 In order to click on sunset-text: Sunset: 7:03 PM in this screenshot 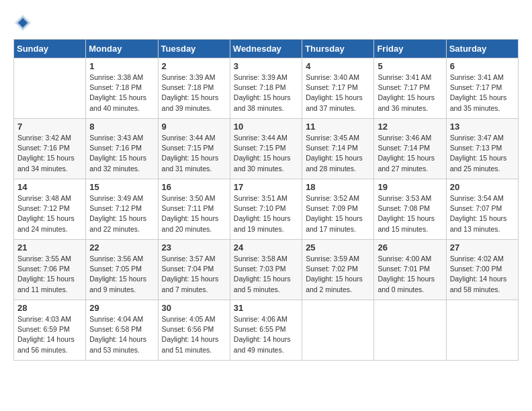, I will do `click(266, 269)`.